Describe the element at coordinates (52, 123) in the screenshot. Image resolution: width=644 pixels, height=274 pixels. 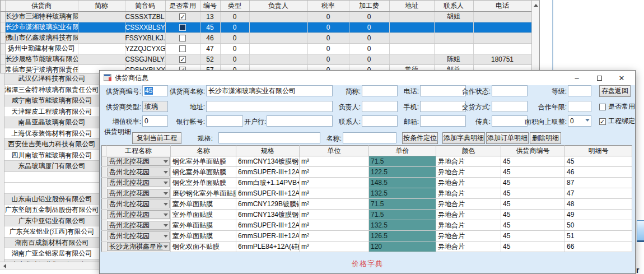
I see `supplier-list-item: 南昌亚晶玻璃有限公司` at that location.